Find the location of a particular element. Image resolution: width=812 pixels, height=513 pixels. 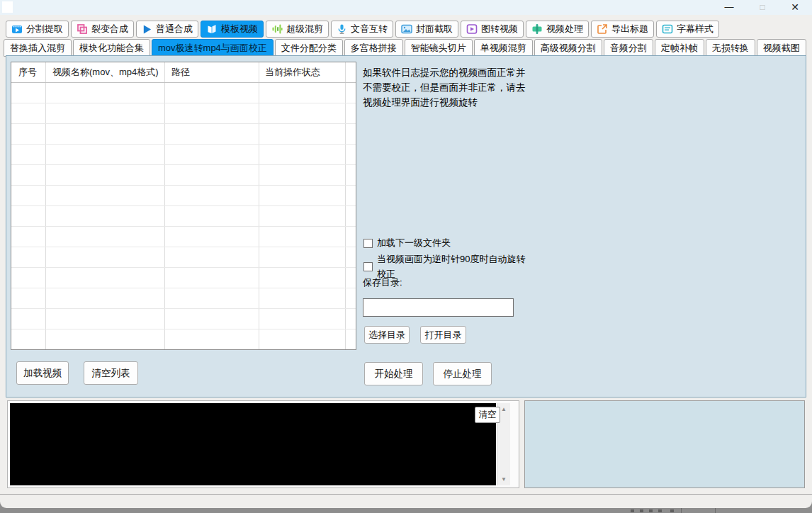

titlebar: — □ ✕ is located at coordinates (406, 7).